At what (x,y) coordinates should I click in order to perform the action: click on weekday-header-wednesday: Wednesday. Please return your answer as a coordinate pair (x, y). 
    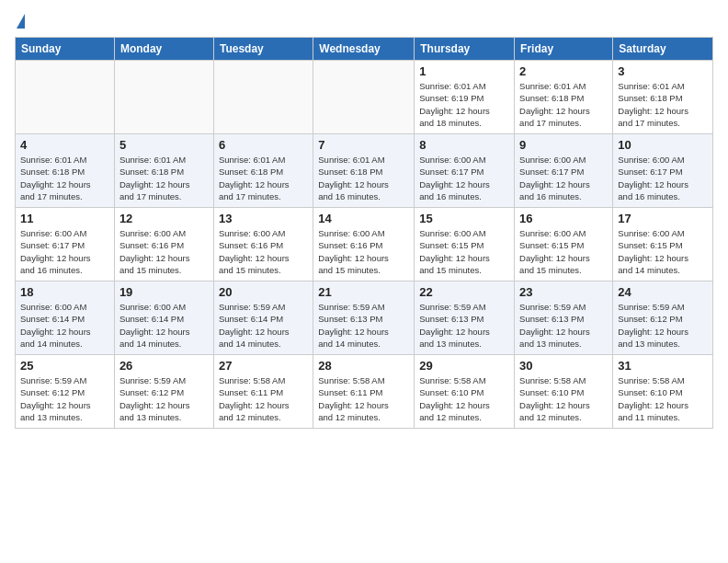
    Looking at the image, I should click on (364, 50).